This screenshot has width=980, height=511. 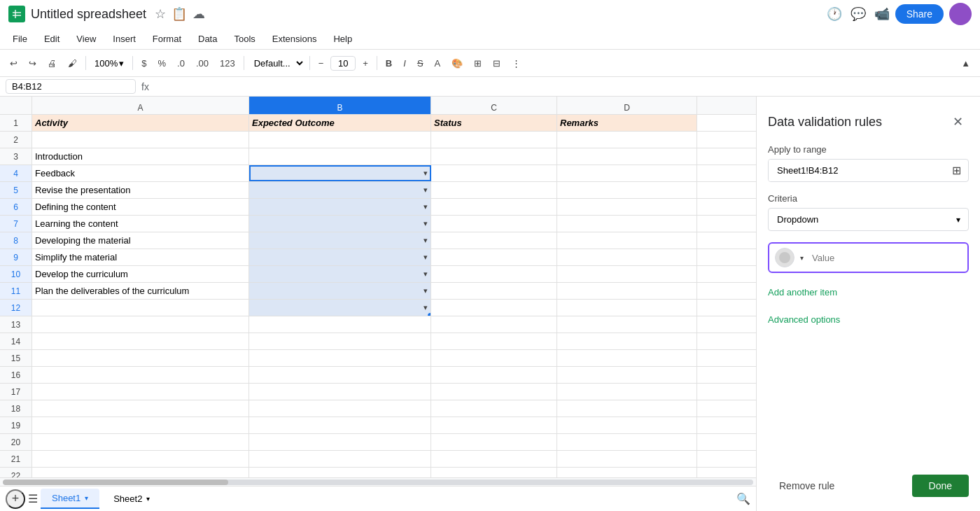 What do you see at coordinates (494, 140) in the screenshot?
I see `cell-r2-c3` at bounding box center [494, 140].